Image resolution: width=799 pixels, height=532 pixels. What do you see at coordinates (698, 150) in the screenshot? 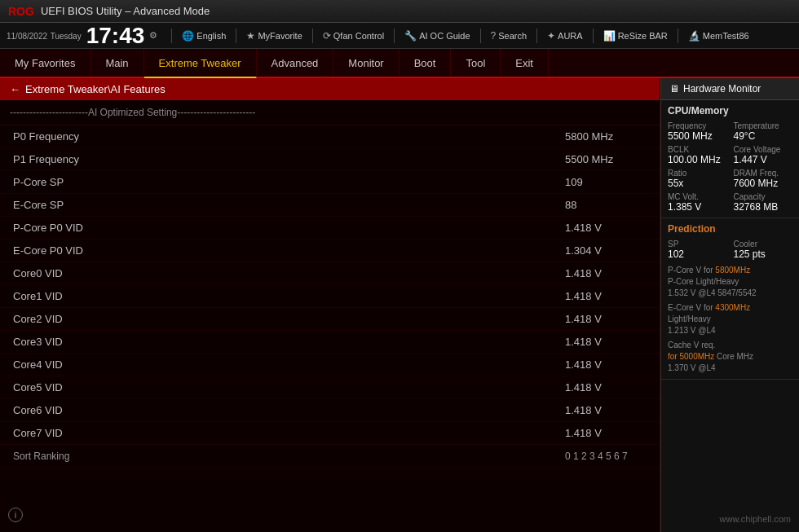
I see `bclk-label: BCLK` at bounding box center [698, 150].